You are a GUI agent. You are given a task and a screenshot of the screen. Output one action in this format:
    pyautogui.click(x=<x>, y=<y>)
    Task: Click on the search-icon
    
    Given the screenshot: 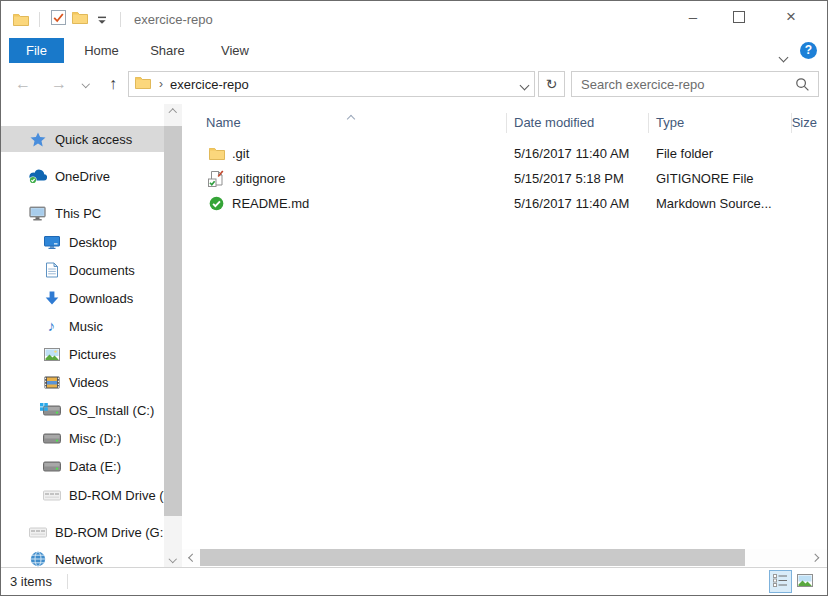 What is the action you would take?
    pyautogui.click(x=802, y=84)
    